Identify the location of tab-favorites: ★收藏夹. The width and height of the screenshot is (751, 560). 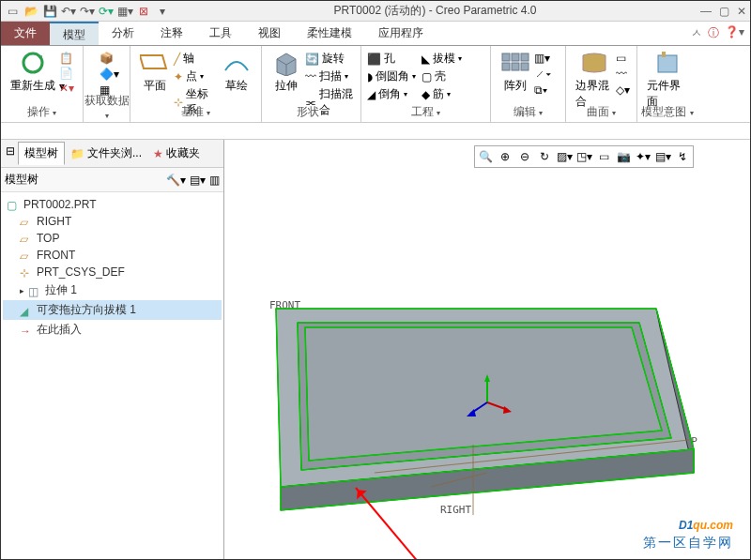
(176, 154).